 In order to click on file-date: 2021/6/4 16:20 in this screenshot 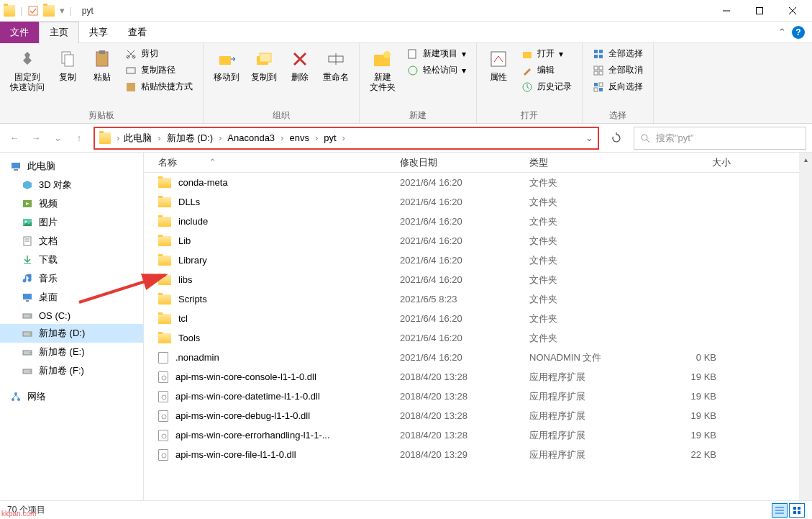, I will do `click(465, 202)`.